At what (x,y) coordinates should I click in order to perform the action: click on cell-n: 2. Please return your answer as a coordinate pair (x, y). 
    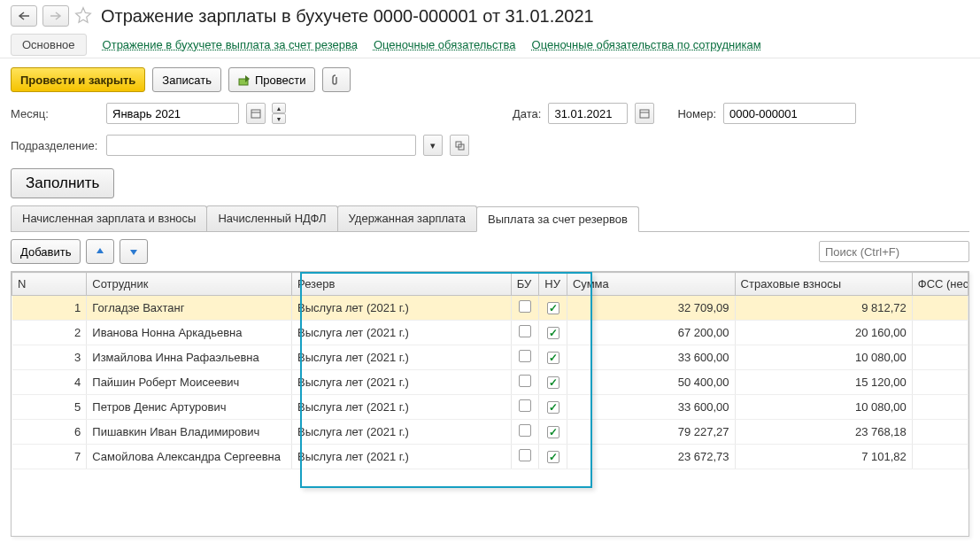
    Looking at the image, I should click on (50, 333).